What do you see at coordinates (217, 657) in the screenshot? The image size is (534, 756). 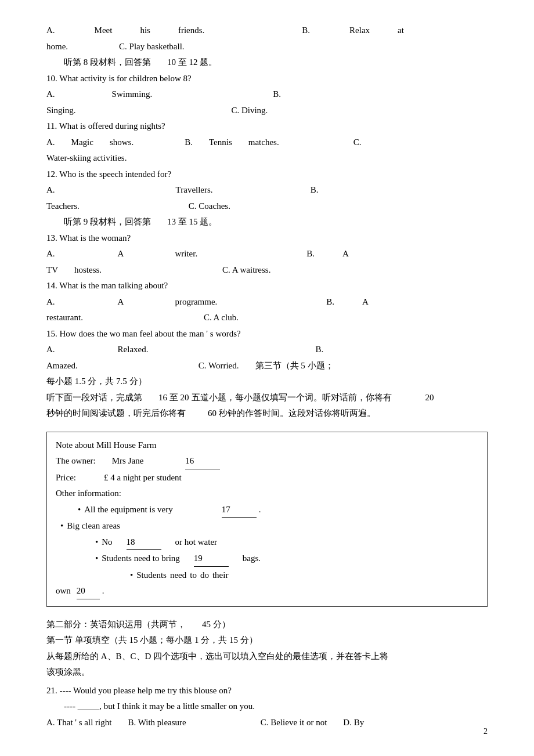 I see `instruction-text: 从每题所给的 A、B、C、D 四个选项中，选出可以填入空白处的最佳选项，并在答卡…` at bounding box center [217, 657].